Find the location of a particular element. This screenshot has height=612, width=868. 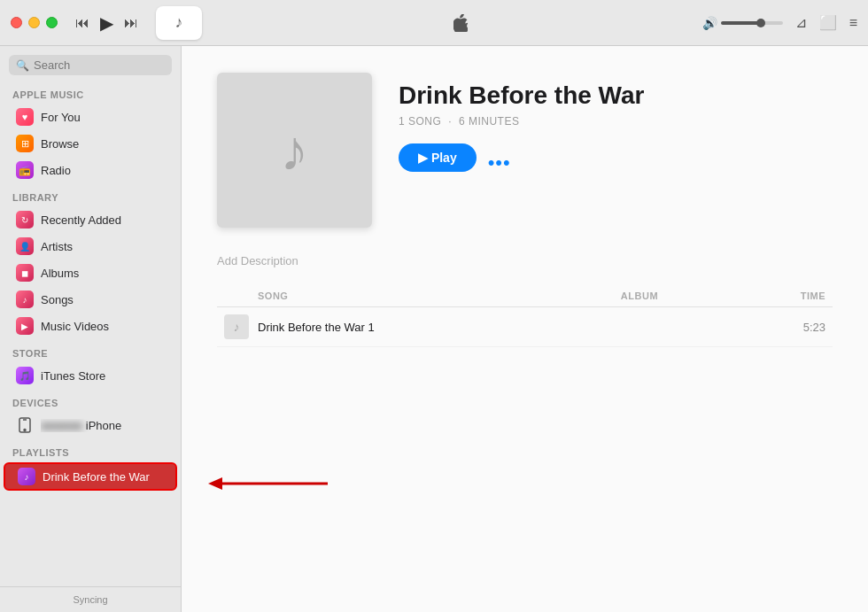

sidebar-item-radio: 📻 Radio is located at coordinates (90, 170).